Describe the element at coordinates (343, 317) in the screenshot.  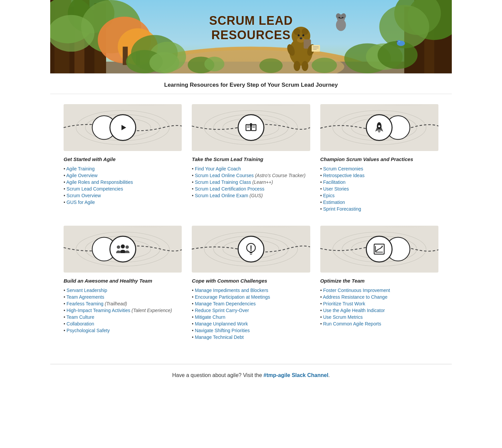
I see `link: Use Scrum Metrics` at that location.